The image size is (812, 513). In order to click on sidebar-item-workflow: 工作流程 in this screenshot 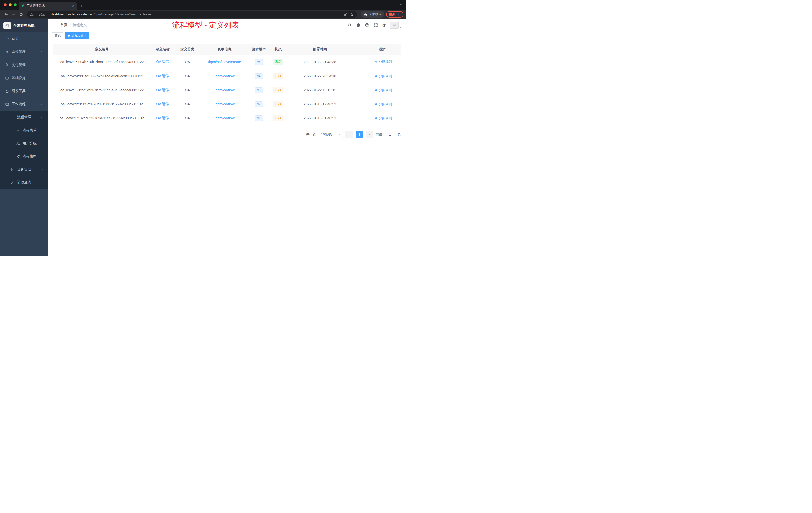, I will do `click(24, 104)`.